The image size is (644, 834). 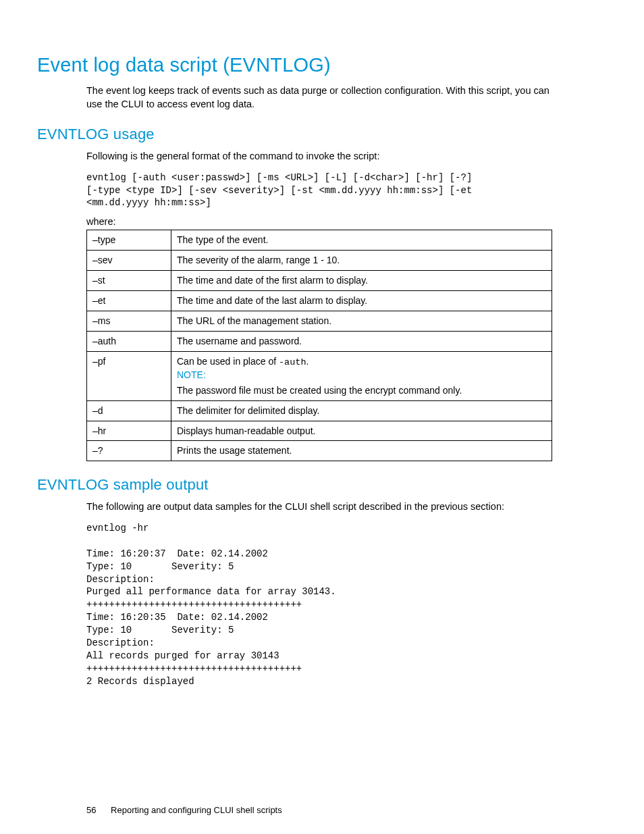 I want to click on table-row: –msThe URL of the management station., so click(x=320, y=321).